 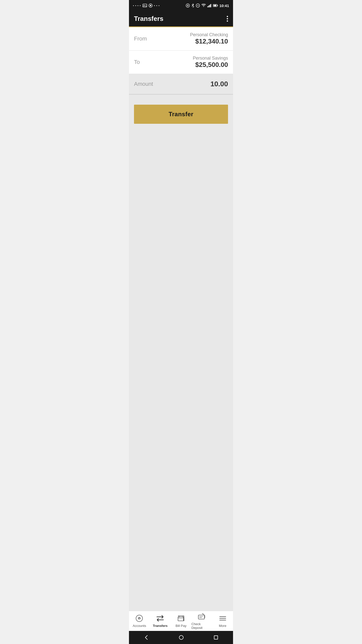 I want to click on checkdeposit-label: Check Deposit, so click(x=202, y=626).